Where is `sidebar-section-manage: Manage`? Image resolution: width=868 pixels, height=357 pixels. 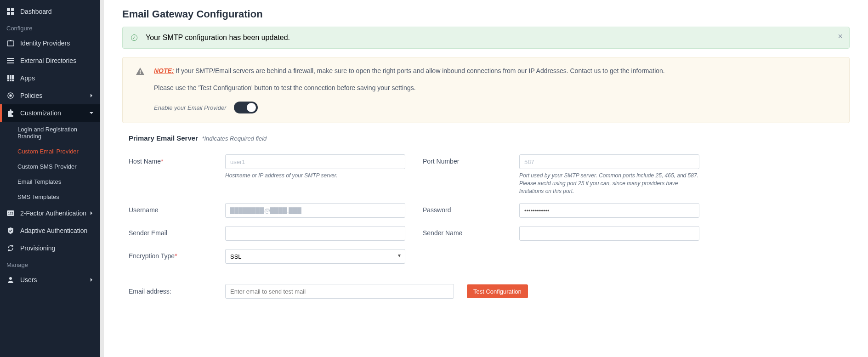 sidebar-section-manage: Manage is located at coordinates (50, 264).